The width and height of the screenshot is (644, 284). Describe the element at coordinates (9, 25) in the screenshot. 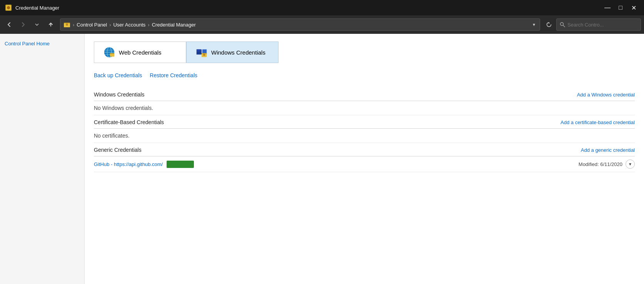

I see `back-button` at that location.